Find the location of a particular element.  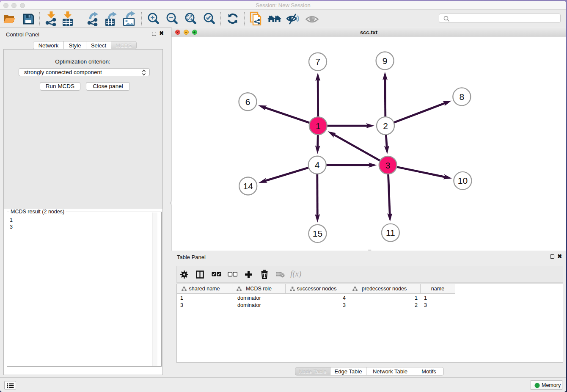

svg-text: 7 is located at coordinates (318, 62).